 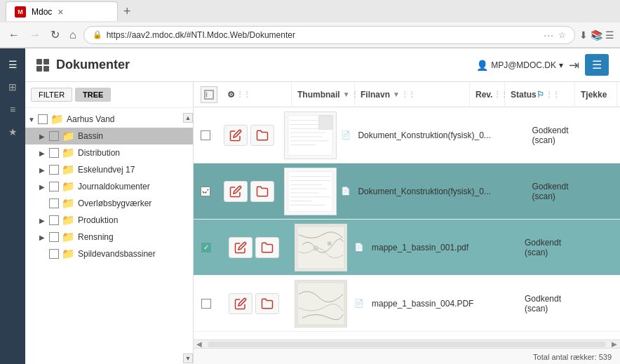 What do you see at coordinates (109, 203) in the screenshot?
I see `tree-item-overloeb: ▶ 📁 Overløbsbygværker` at bounding box center [109, 203].